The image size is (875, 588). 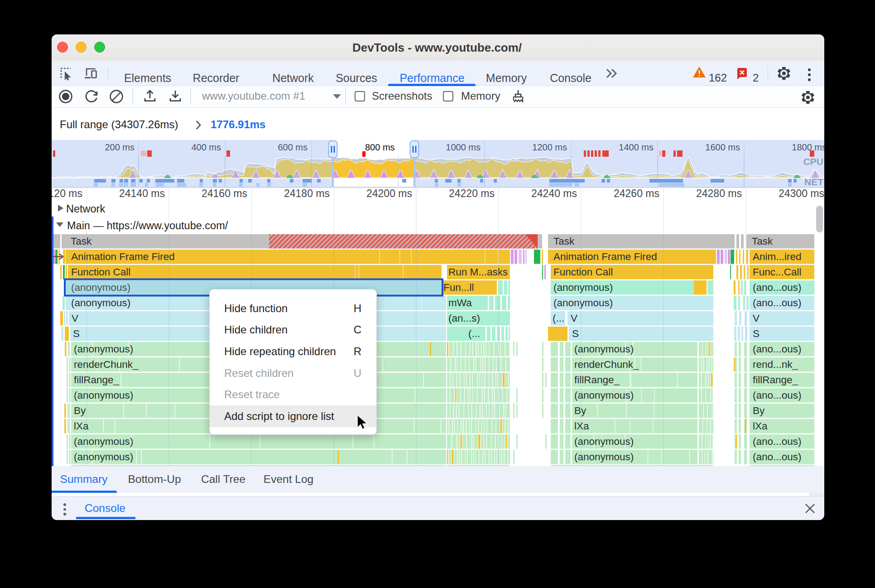 I want to click on svg-text: 24160 ms, so click(x=225, y=194).